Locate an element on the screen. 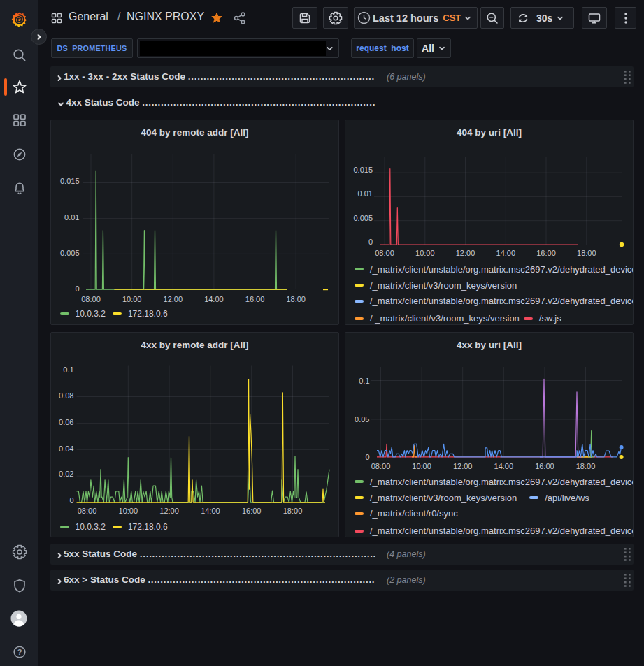  svg-text: 0.08 is located at coordinates (66, 396).